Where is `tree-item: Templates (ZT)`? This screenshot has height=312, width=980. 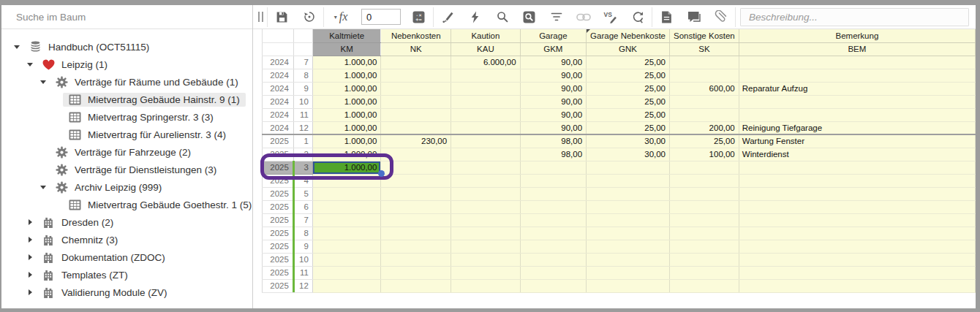
tree-item: Templates (ZT) is located at coordinates (127, 275).